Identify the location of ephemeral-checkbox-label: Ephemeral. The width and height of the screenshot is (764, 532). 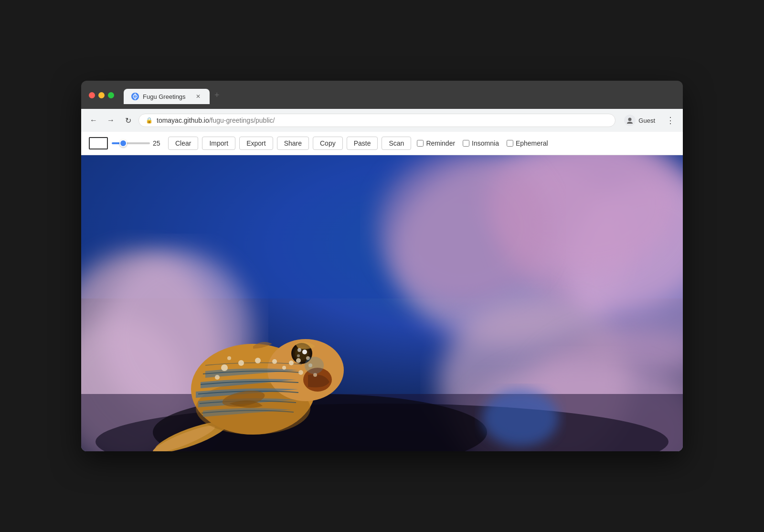
(527, 143).